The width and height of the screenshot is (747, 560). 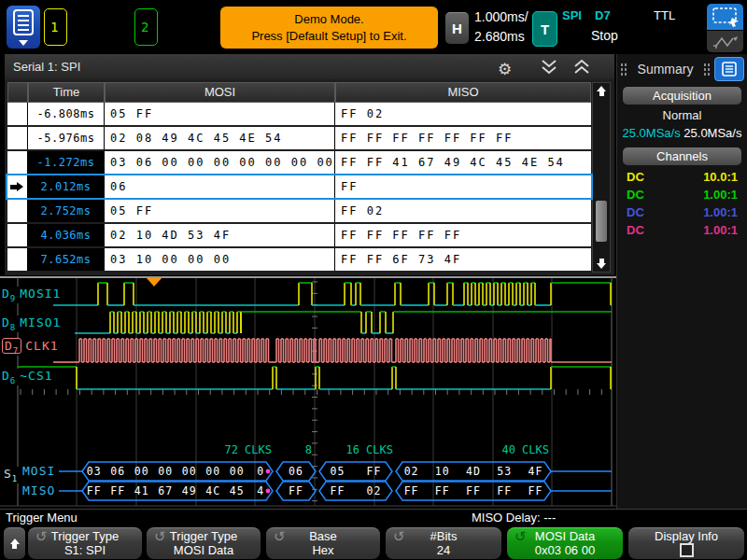 What do you see at coordinates (237, 491) in the screenshot?
I see `svg-text: 45` at bounding box center [237, 491].